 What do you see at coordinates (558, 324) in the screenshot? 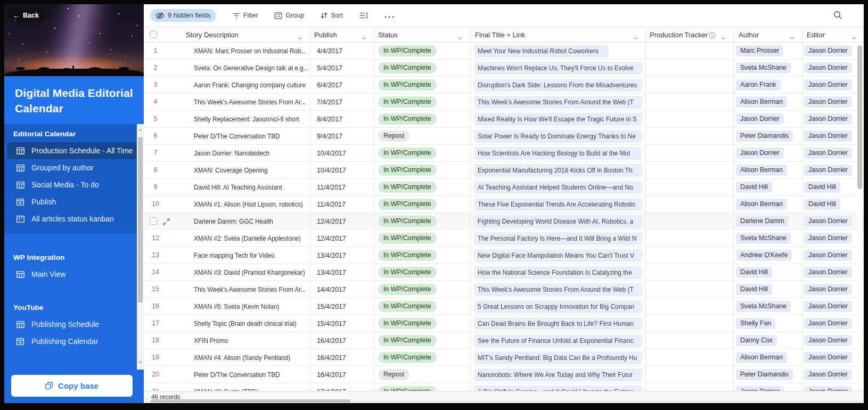
I see `final-title-link: Can Dead Brains Be Brought Back to Life?…` at bounding box center [558, 324].